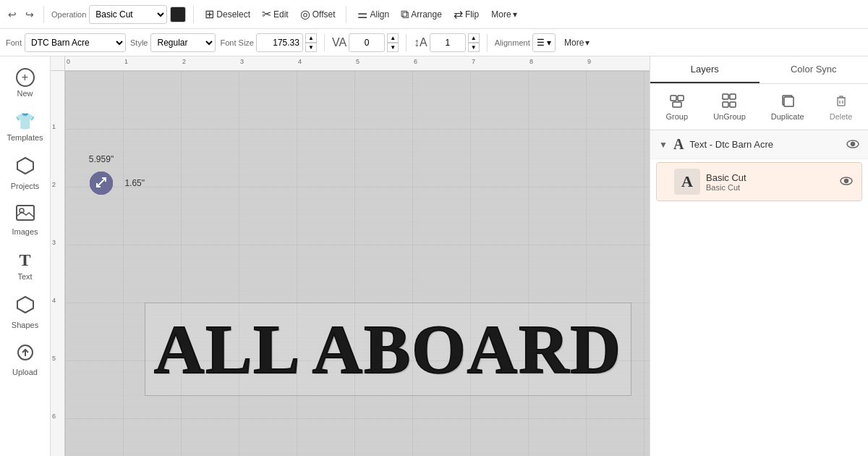 The height and width of the screenshot is (456, 868). I want to click on ruler-mark-v-2: 2, so click(54, 185).